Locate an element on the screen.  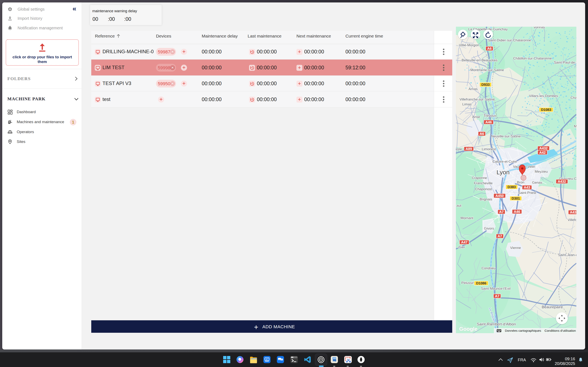
svg-text: 20/08/2025 is located at coordinates (565, 364).